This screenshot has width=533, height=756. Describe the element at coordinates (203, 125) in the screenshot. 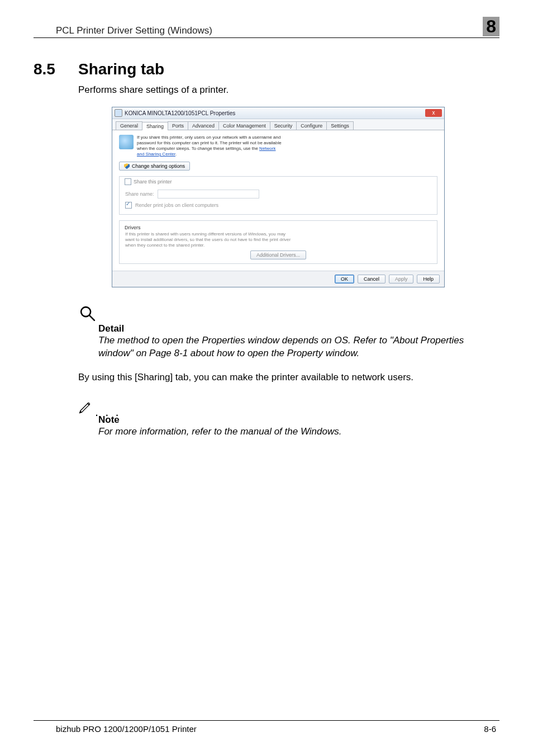

I see `tab-advanced: Advanced` at that location.